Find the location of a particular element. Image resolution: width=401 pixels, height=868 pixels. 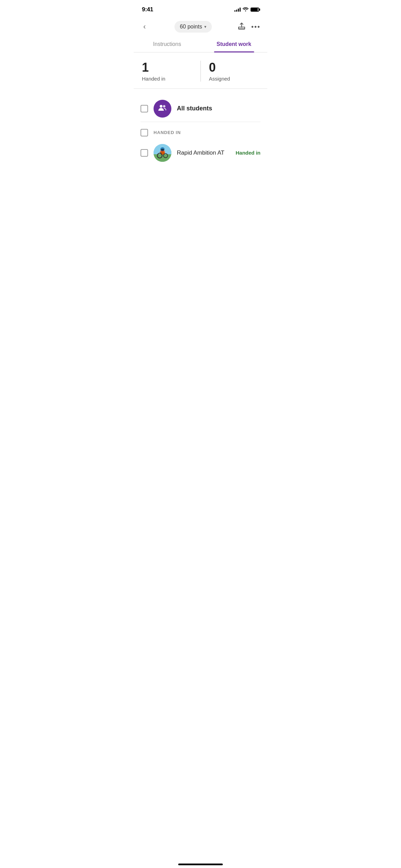

status-icons is located at coordinates (247, 10).